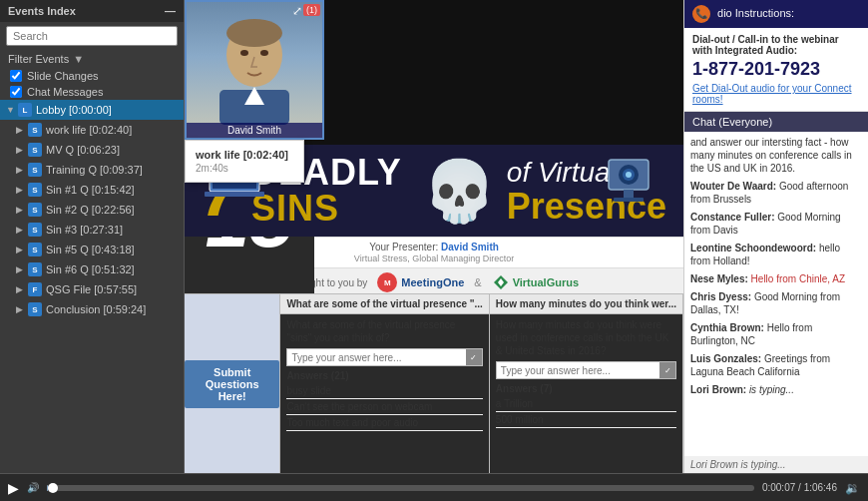 The height and width of the screenshot is (501, 868). Describe the element at coordinates (470, 248) in the screenshot. I see `presenter-display-name: David Smith` at that location.